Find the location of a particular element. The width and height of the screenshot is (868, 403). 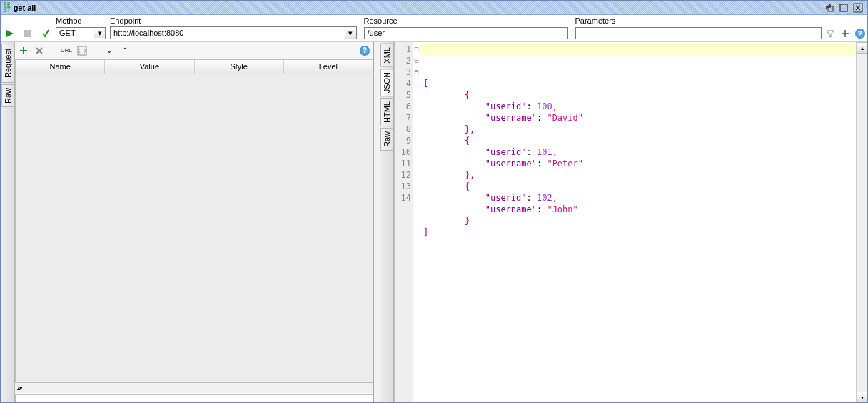

col-level: Level is located at coordinates (328, 67).